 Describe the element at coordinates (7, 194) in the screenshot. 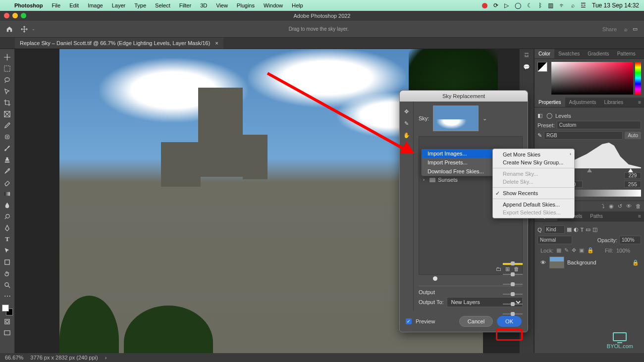

I see `gradient-tool` at that location.